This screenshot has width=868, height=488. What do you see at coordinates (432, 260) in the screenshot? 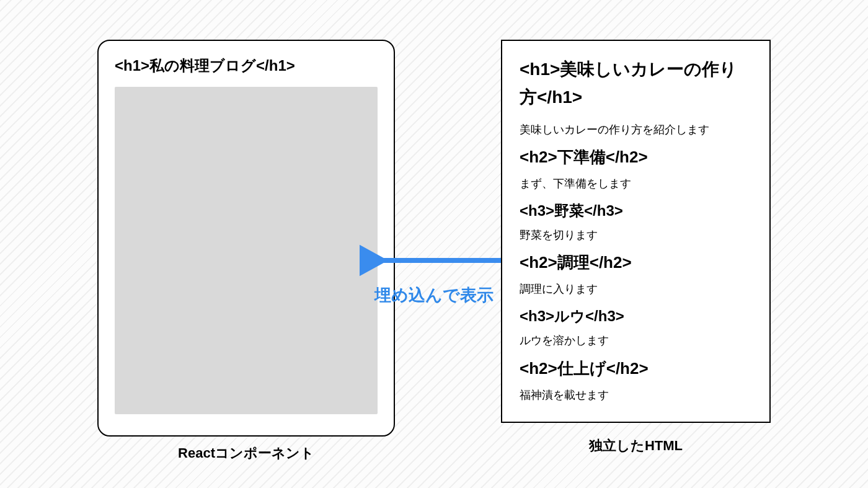
I see `arrow-icon` at bounding box center [432, 260].